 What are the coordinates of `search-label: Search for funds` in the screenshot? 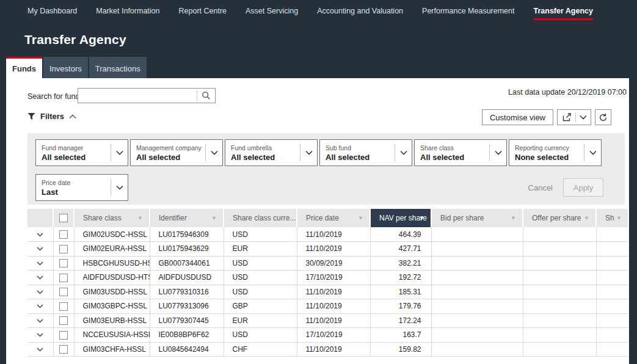 It's located at (56, 96).